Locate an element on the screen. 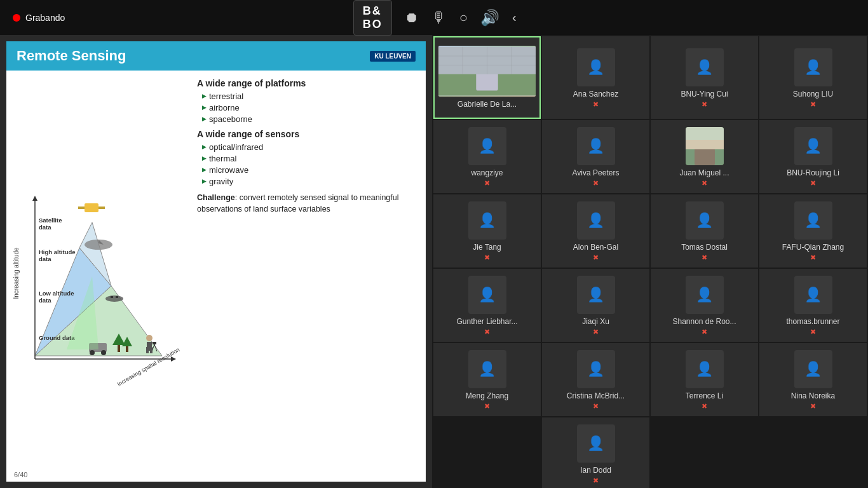 The image size is (868, 488). recording-label: Grabando is located at coordinates (45, 18).